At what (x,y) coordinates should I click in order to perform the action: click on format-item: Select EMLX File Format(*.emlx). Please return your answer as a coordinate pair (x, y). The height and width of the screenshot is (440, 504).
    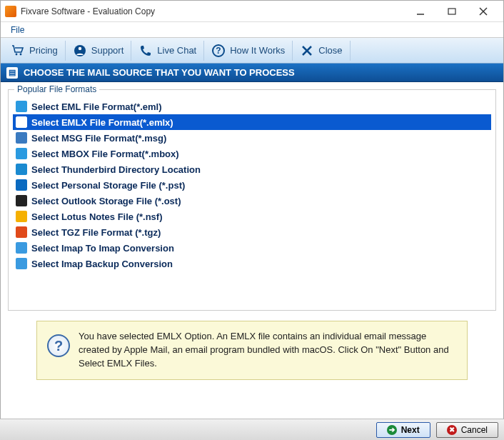
    Looking at the image, I should click on (252, 122).